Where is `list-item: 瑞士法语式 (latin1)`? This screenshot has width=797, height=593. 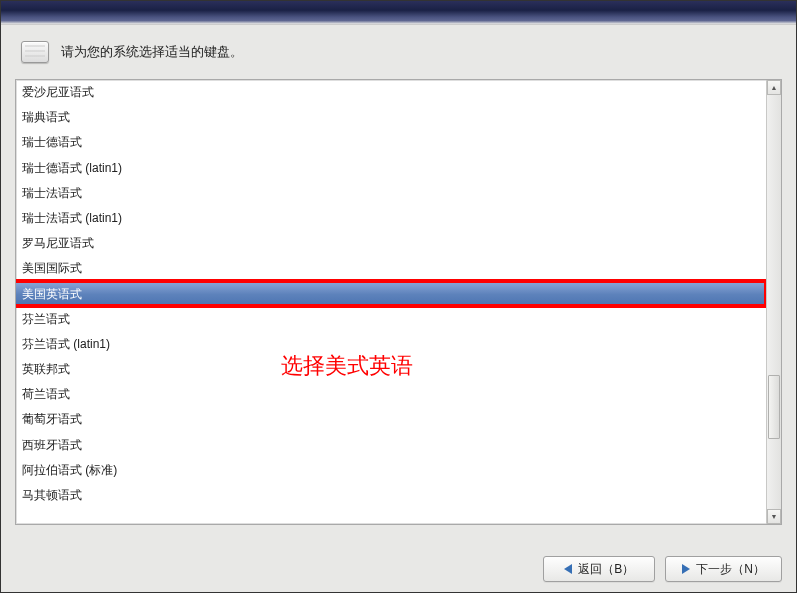 list-item: 瑞士法语式 (latin1) is located at coordinates (391, 218).